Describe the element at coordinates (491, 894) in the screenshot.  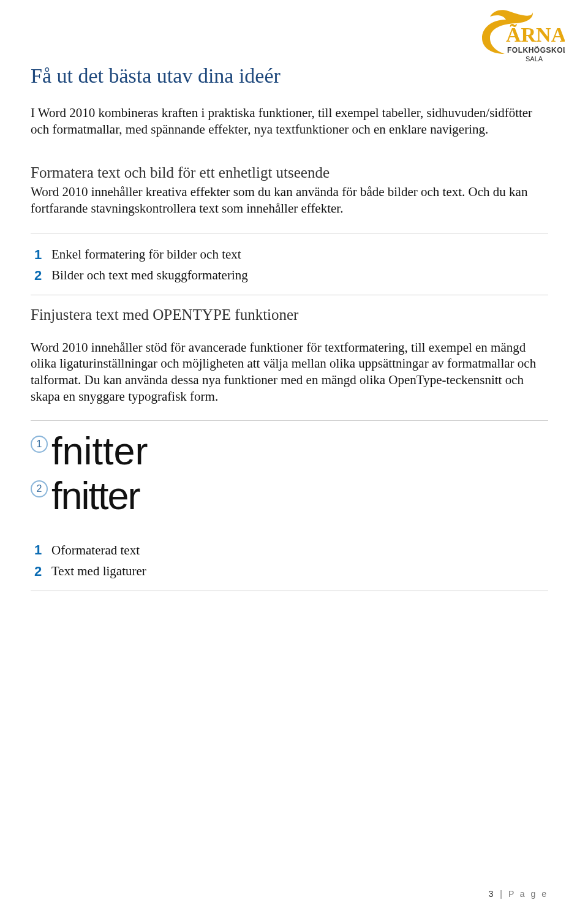
I see `page-number: 3` at that location.